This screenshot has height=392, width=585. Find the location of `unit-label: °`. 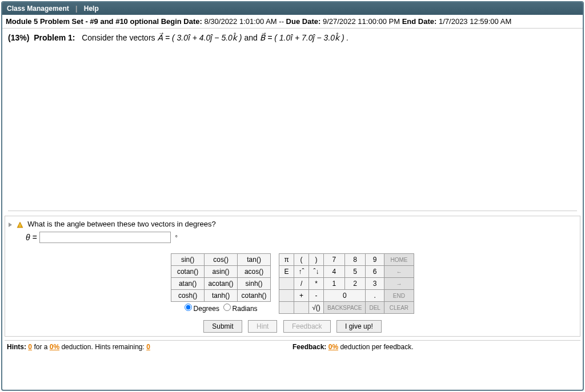

unit-label: ° is located at coordinates (177, 237).